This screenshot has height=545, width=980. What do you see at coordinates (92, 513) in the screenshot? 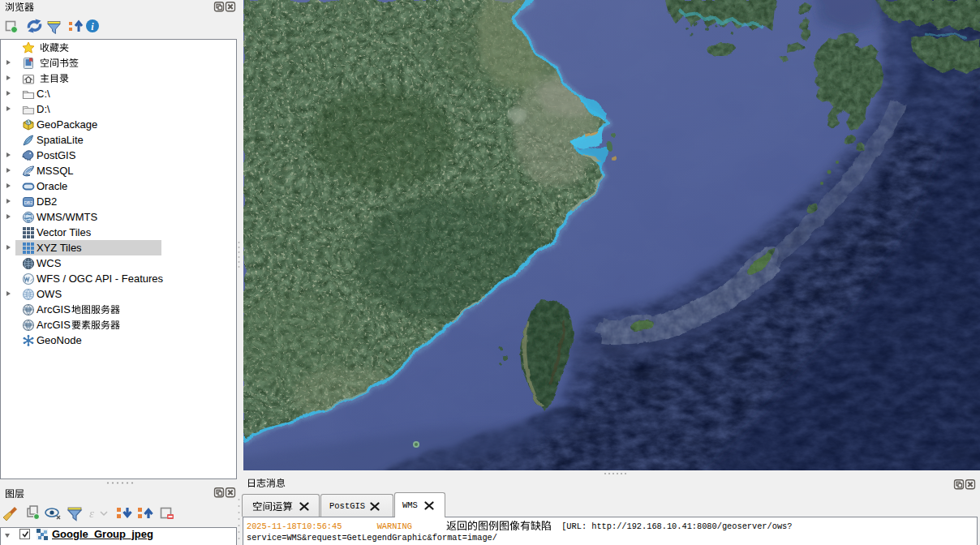
I see `svg-text: ε` at bounding box center [92, 513].